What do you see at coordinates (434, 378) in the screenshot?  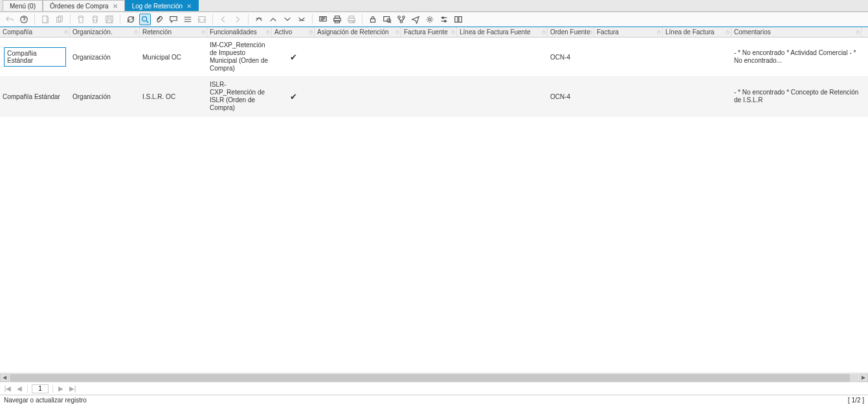 I see `scroll-track` at bounding box center [434, 378].